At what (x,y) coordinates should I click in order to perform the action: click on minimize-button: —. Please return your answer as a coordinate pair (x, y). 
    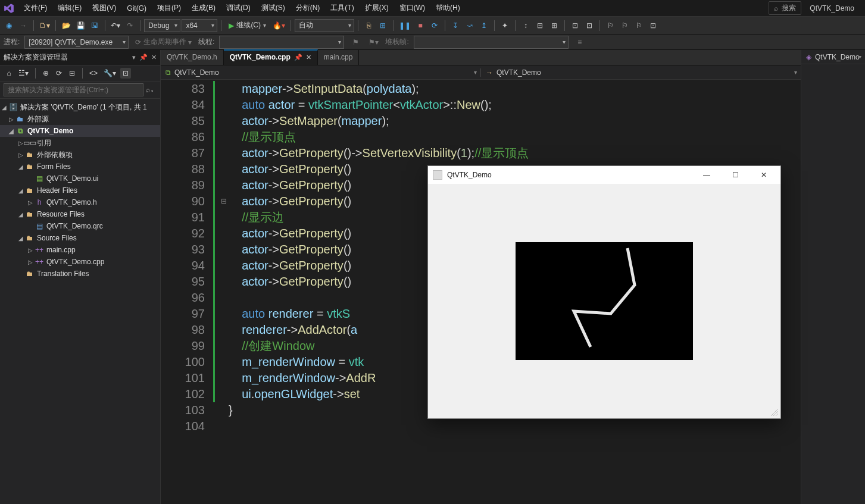
    Looking at the image, I should click on (707, 175).